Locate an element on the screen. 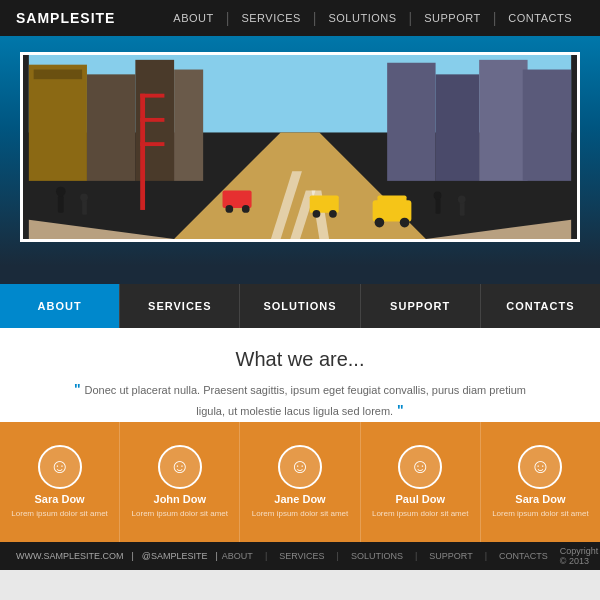  avatar-0: ☺ is located at coordinates (60, 467).